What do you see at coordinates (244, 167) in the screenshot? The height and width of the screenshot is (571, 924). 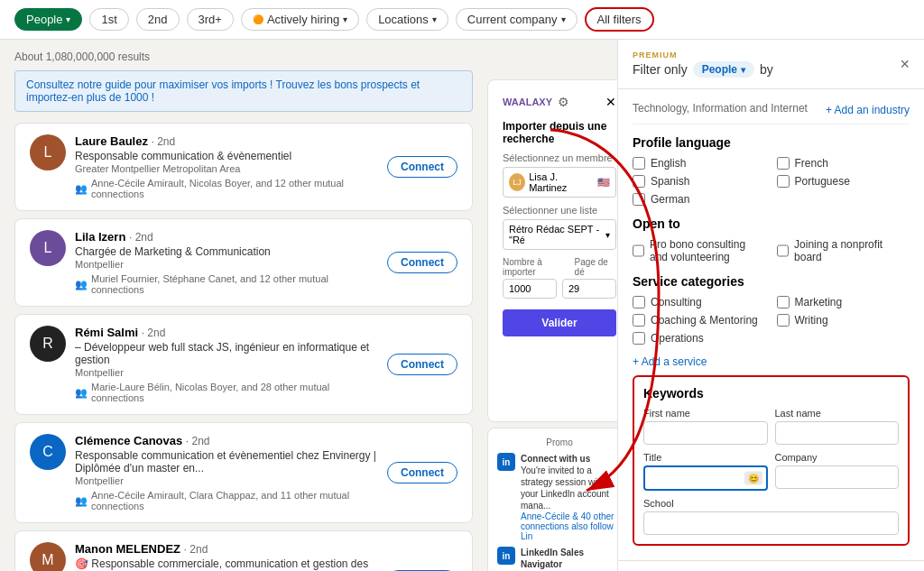 I see `list-item: L Laure Baulez · 2nd Responsable communi…` at bounding box center [244, 167].